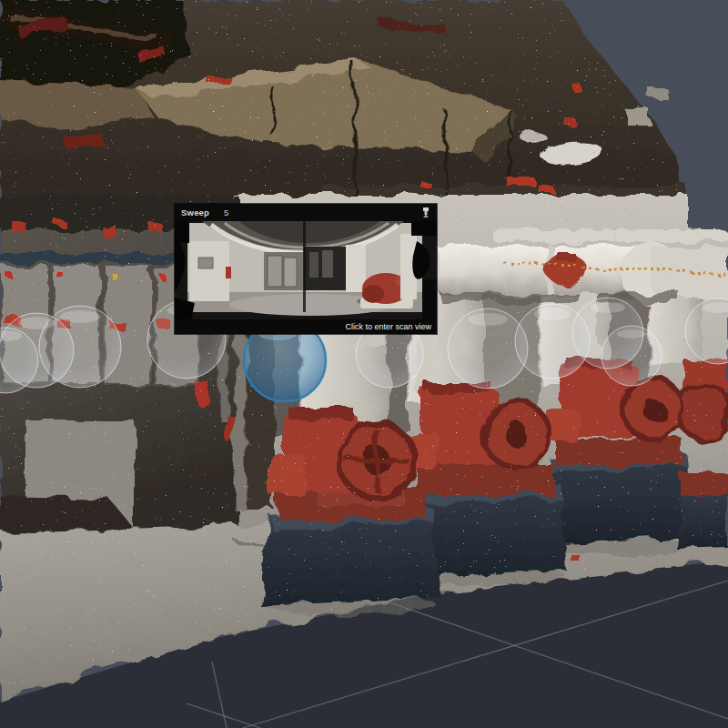 Image resolution: width=728 pixels, height=728 pixels. Describe the element at coordinates (203, 393) in the screenshot. I see `fire-alarm-box` at that location.